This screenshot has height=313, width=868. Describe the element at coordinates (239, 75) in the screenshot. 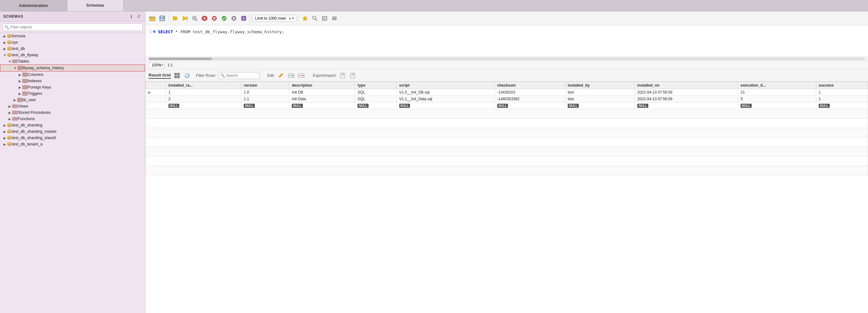

I see `filter-search-wrapper: 🔍` at that location.